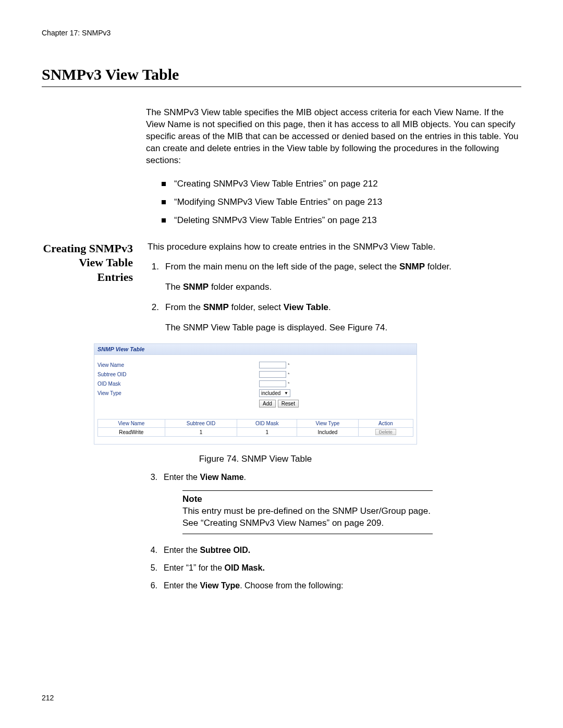 The width and height of the screenshot is (563, 728). I want to click on step-body: Enter the View Name., so click(342, 477).